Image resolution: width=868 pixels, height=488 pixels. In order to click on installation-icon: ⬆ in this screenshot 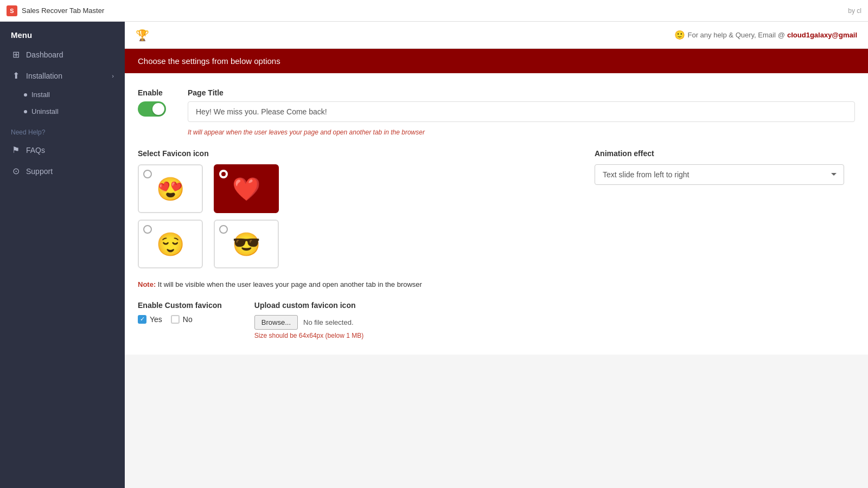, I will do `click(16, 76)`.